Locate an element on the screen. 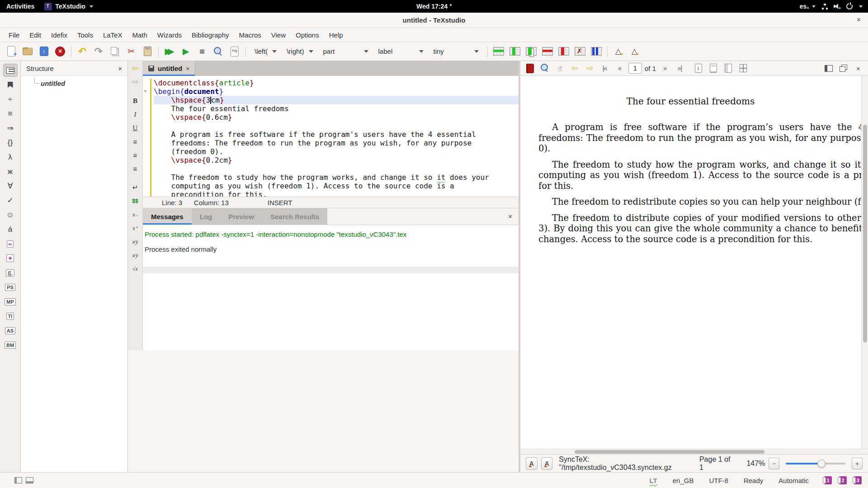 This screenshot has height=488, width=868. remove-table-row-icon is located at coordinates (547, 52).